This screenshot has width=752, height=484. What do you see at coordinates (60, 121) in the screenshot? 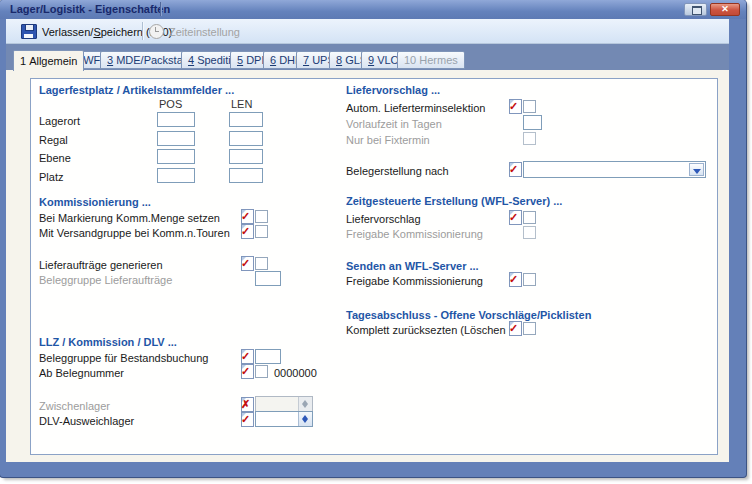
I see `label-lagerort: Lagerort` at bounding box center [60, 121].